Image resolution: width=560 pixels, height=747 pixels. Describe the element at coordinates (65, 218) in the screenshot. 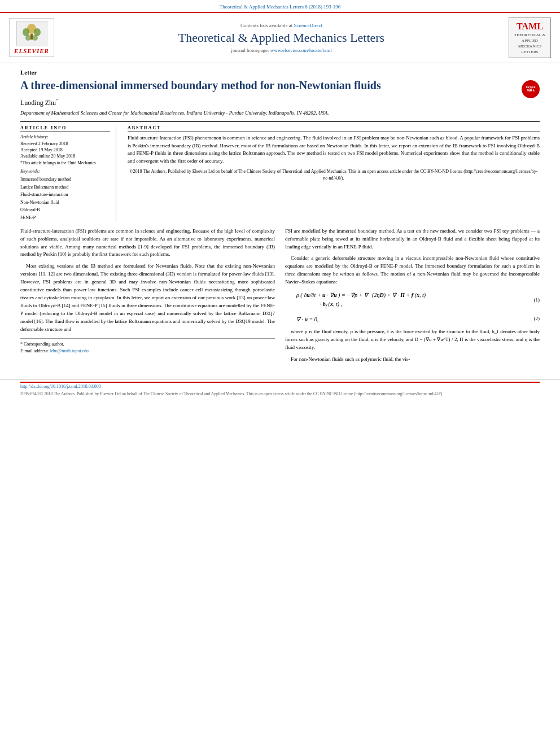

I see `keyword-6: FENE-P` at that location.